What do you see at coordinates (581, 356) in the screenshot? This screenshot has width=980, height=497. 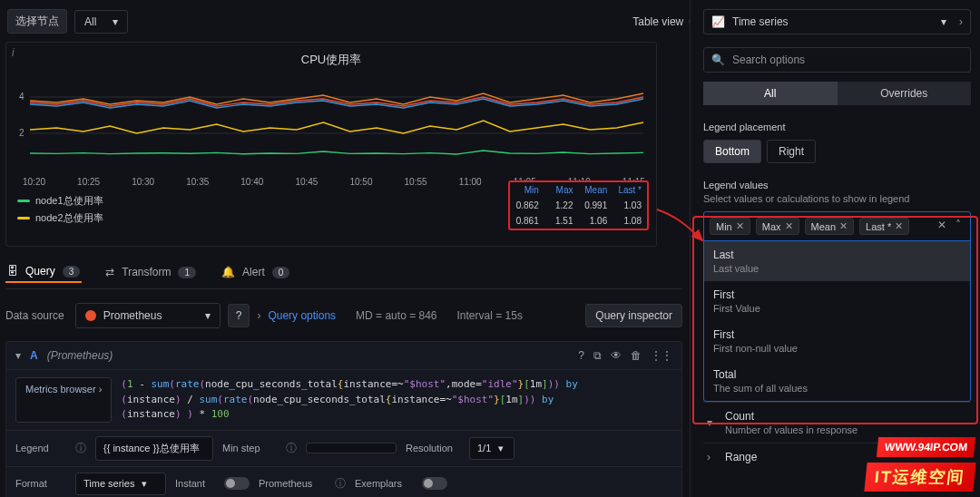 I see `query-help-icon: ?` at bounding box center [581, 356].